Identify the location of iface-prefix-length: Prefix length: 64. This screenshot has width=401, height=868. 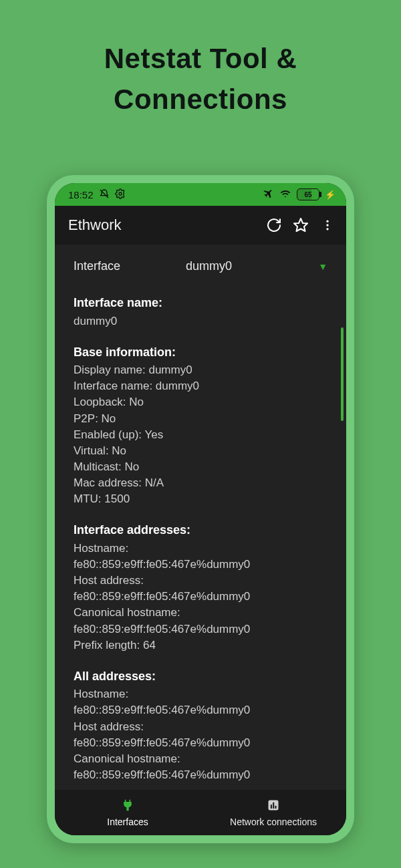
(200, 645).